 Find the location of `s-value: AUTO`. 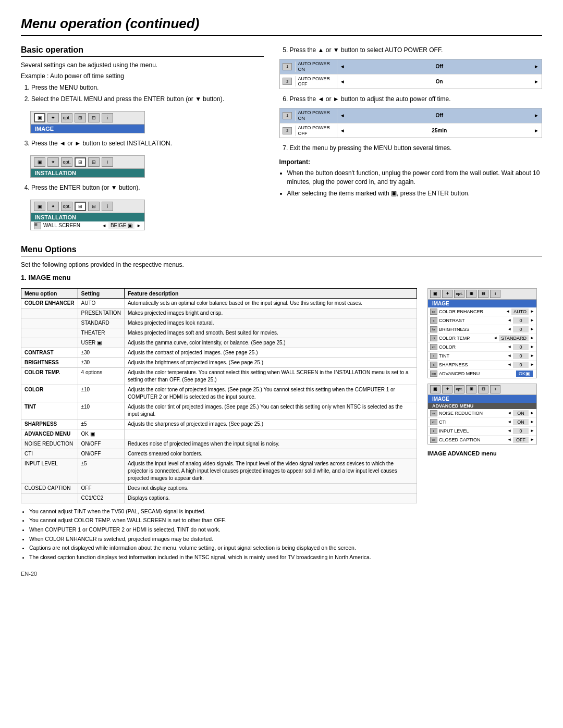

s-value: AUTO is located at coordinates (520, 312).